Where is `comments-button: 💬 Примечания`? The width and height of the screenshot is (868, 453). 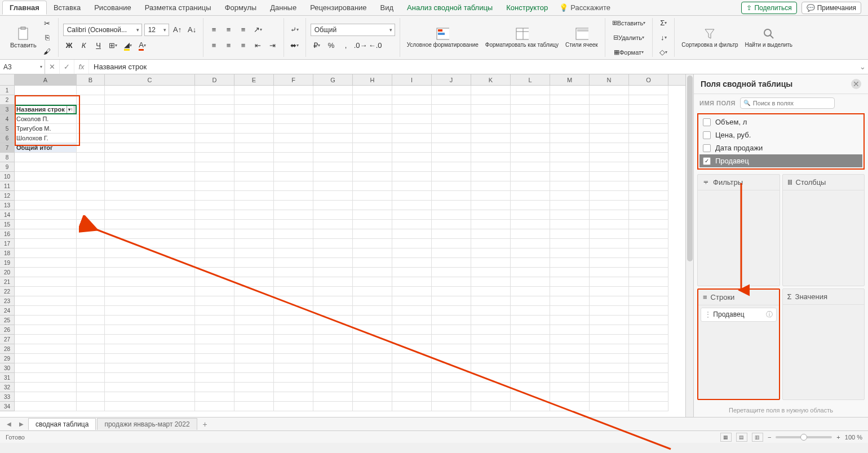 comments-button: 💬 Примечания is located at coordinates (831, 8).